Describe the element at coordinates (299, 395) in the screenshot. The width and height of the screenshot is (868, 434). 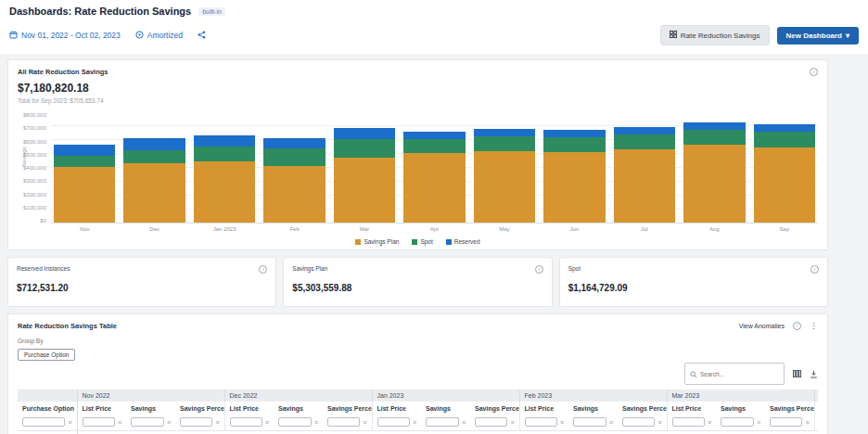
I see `month-group-header: Dec 2022` at that location.